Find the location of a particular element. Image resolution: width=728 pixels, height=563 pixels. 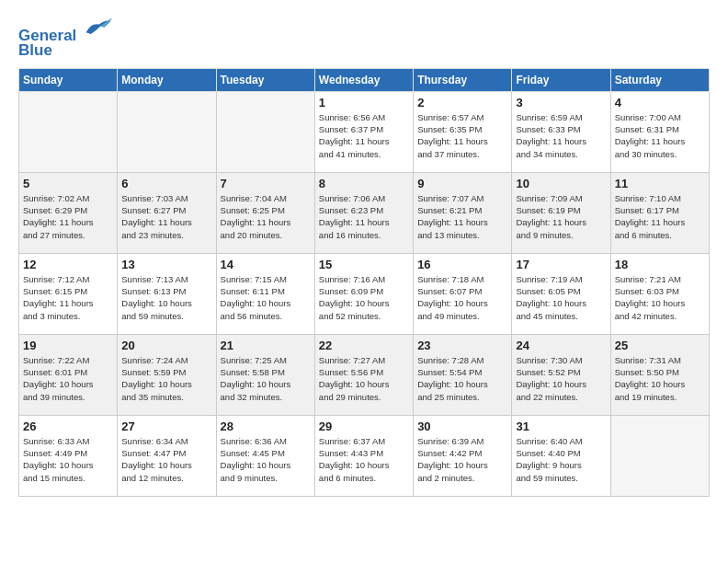

day-number: 23 is located at coordinates (462, 346).